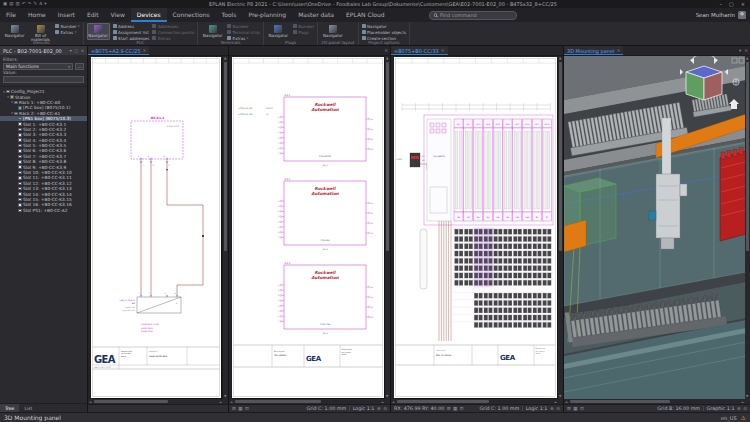 This screenshot has height=422, width=750. What do you see at coordinates (68, 32) in the screenshot?
I see `extras-button: Extras▾` at bounding box center [68, 32].